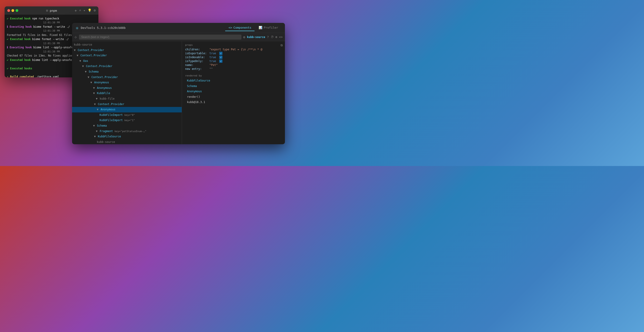 This screenshot has height=332, width=644. I want to click on settings2-icon: ⚙, so click(276, 37).